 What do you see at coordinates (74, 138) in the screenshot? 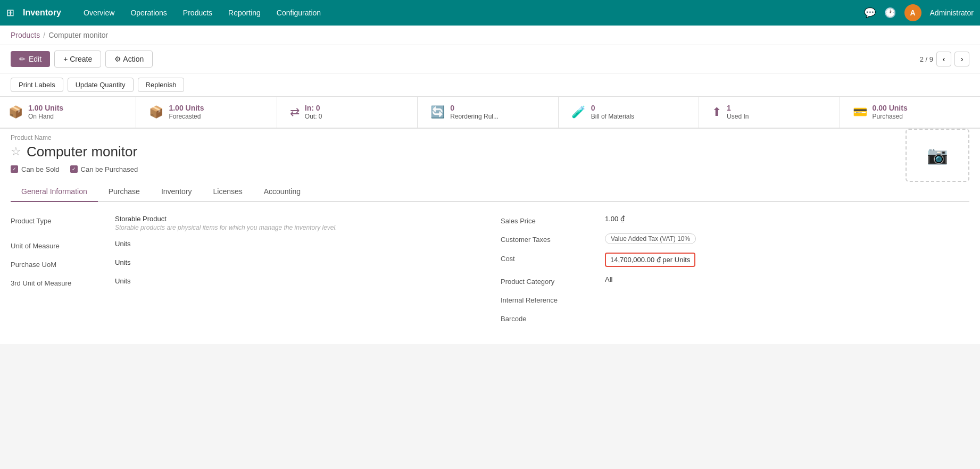
I see `product-name-label: Product Name` at bounding box center [74, 138].